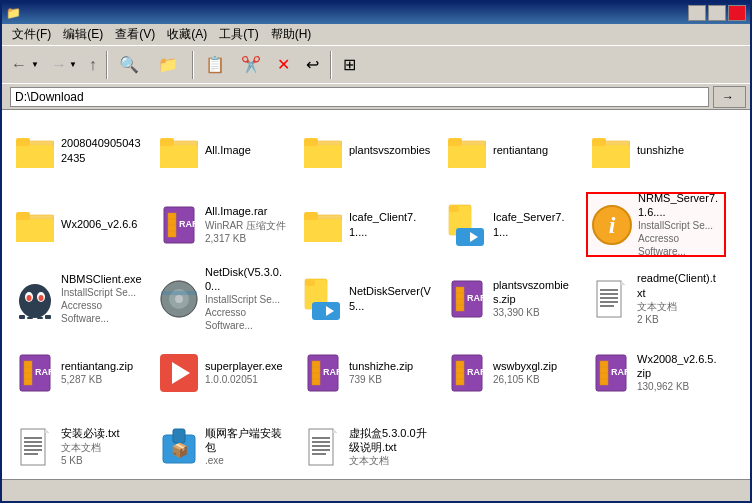  I want to click on file-item: RAR Wx2008_v2.6.5.zip 130,962 KB, so click(656, 372).